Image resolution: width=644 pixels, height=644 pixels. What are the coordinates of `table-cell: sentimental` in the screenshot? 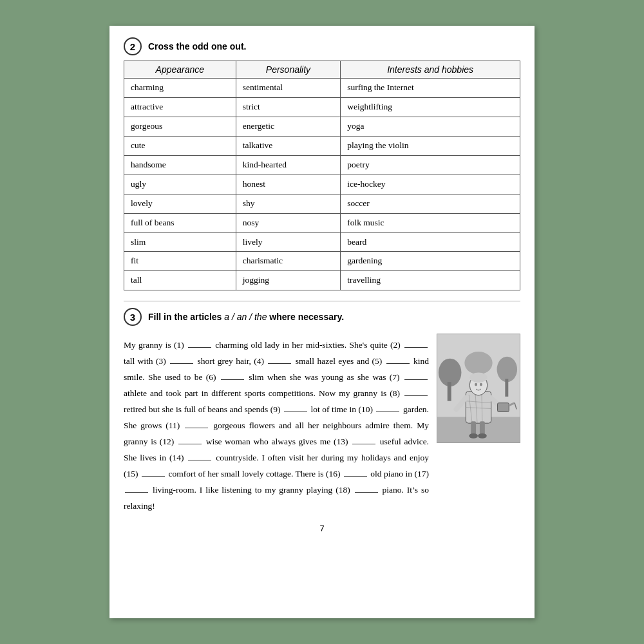 It's located at (288, 88).